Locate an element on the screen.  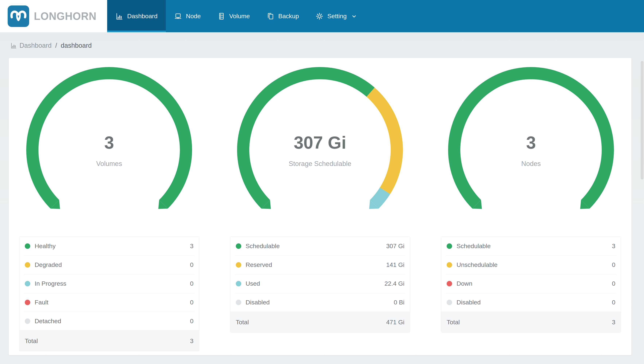
legend-value: 307 Gi is located at coordinates (395, 246).